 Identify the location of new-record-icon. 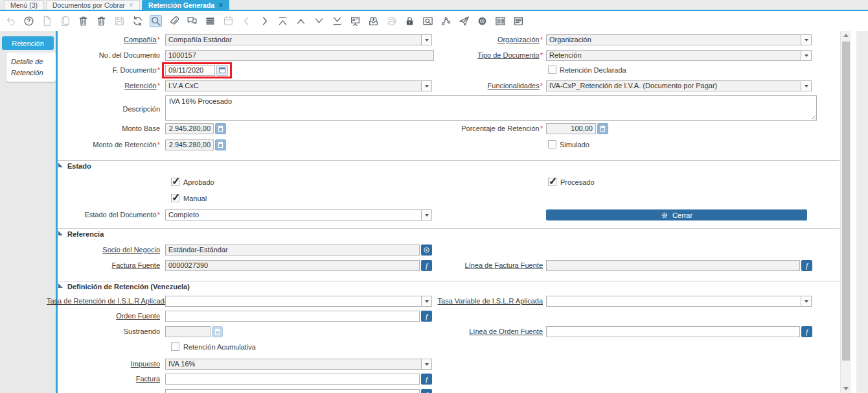
(47, 21).